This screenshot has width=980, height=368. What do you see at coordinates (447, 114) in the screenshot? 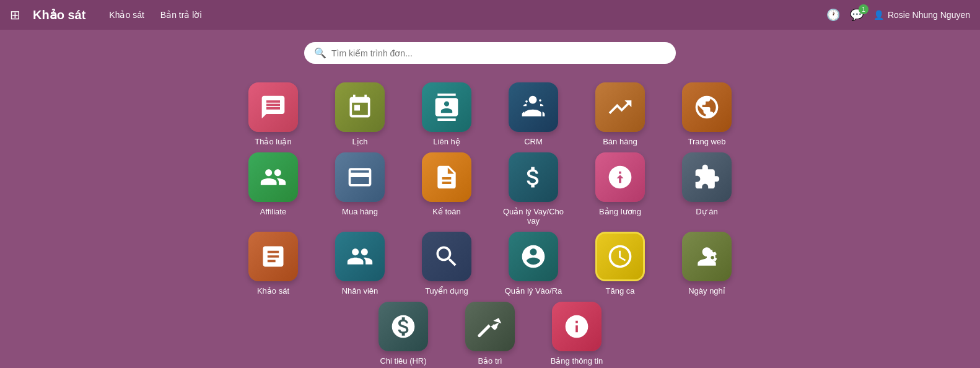
I see `app-lien-he: Liên hệ` at bounding box center [447, 114].